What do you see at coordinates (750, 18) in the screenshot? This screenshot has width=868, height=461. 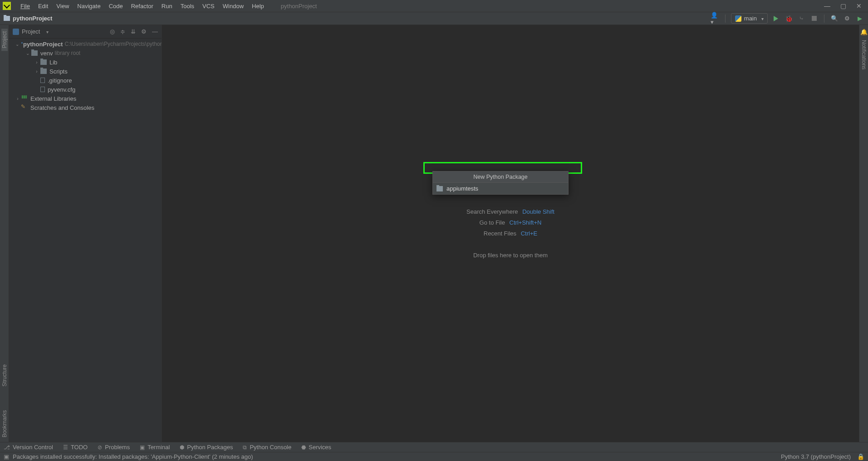 I see `run-config-name: main` at bounding box center [750, 18].